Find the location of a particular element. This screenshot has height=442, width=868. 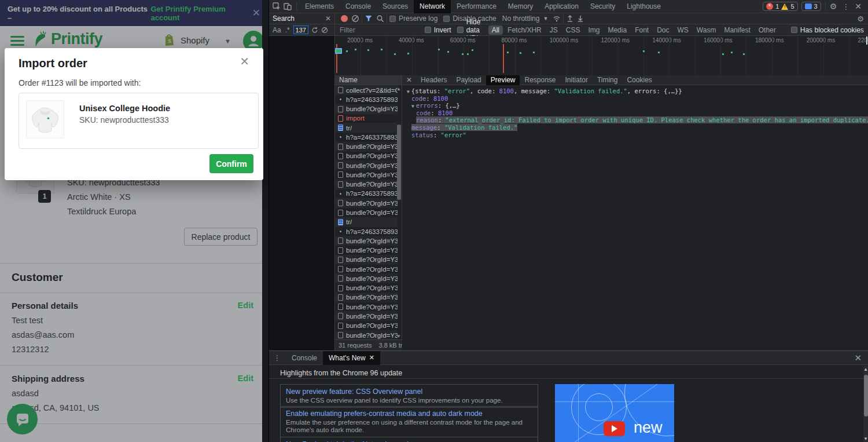

request-row: import is located at coordinates (366, 118).